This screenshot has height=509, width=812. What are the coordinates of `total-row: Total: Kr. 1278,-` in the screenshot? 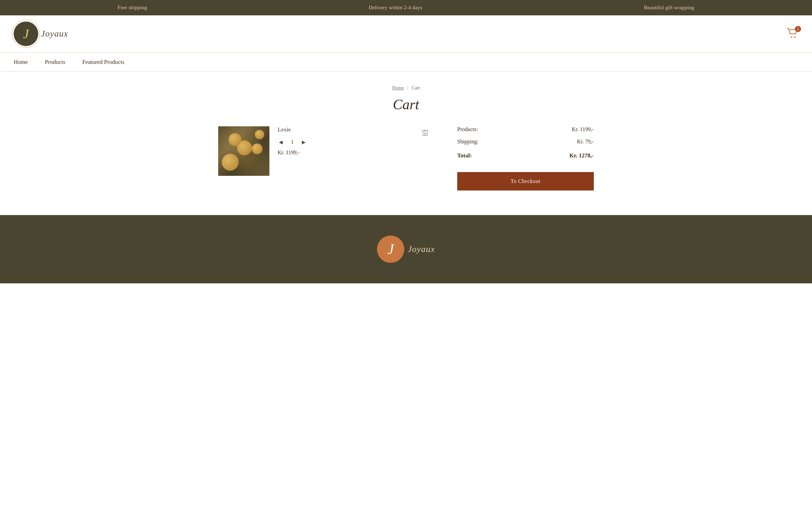 It's located at (526, 155).